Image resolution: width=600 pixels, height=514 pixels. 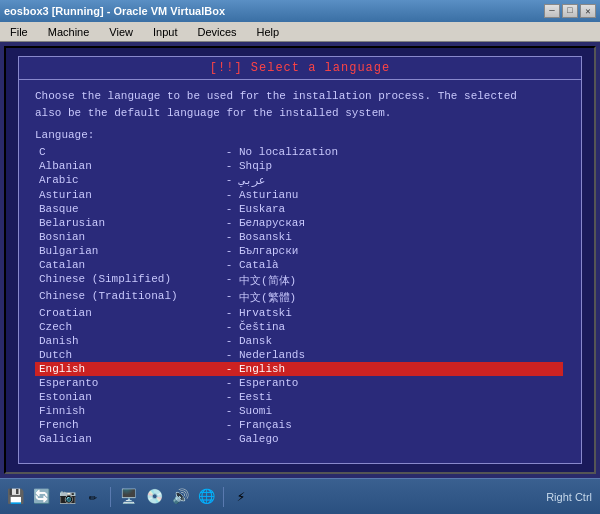 I want to click on menu-help: Help, so click(x=268, y=32).